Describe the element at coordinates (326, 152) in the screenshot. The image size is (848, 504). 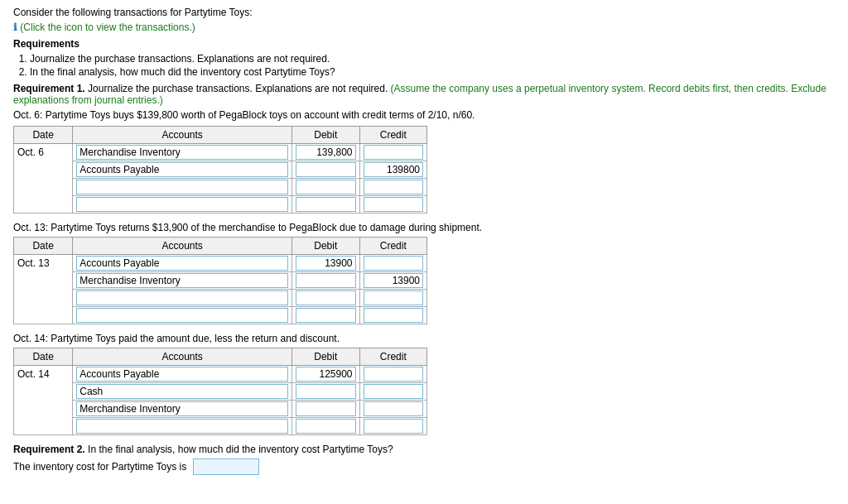
I see `oct6-debit-1-cell` at that location.